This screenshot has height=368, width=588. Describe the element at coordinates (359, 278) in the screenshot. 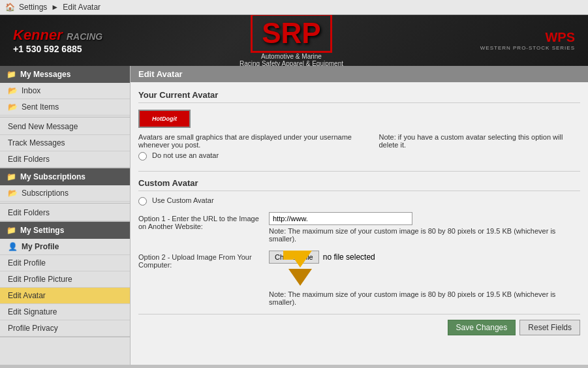

I see `option2-row: Option 2 - Upload Image From Your Comput…` at that location.